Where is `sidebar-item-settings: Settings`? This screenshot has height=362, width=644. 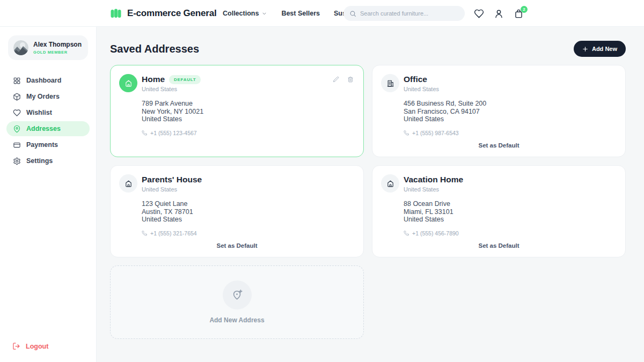 sidebar-item-settings: Settings is located at coordinates (48, 161).